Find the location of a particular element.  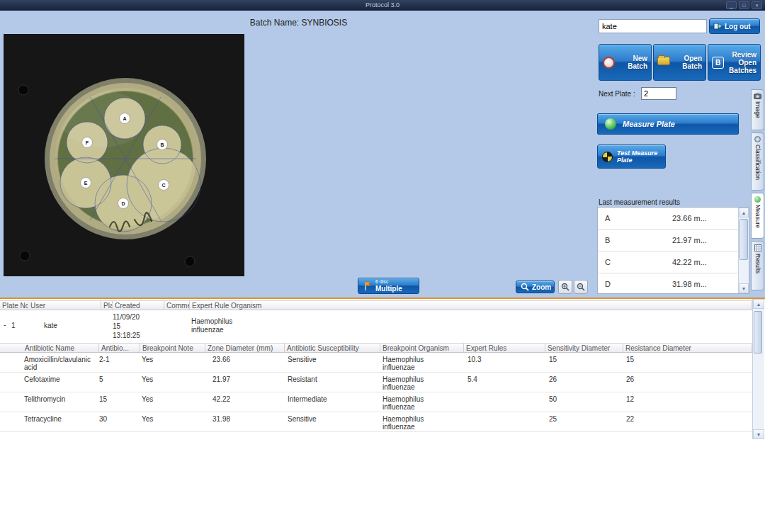

antibiotic-row: Cefotaxime 5 Yes 21.97 Resistant Haemoph… is located at coordinates (376, 383).